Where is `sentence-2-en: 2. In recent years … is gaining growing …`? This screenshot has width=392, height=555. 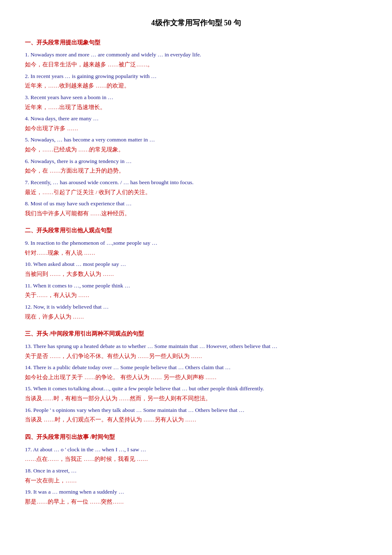
sentence-2-en: 2. In recent years … is gaining growing … is located at coordinates (196, 76).